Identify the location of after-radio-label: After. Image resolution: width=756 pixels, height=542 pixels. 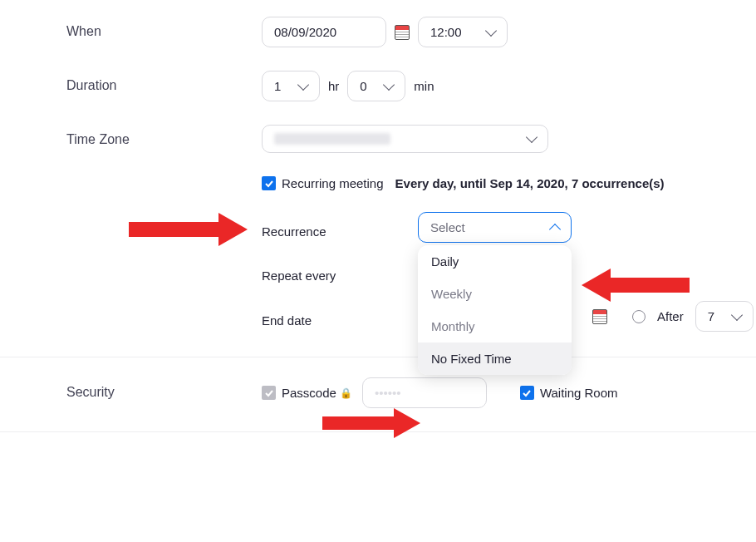
(670, 316).